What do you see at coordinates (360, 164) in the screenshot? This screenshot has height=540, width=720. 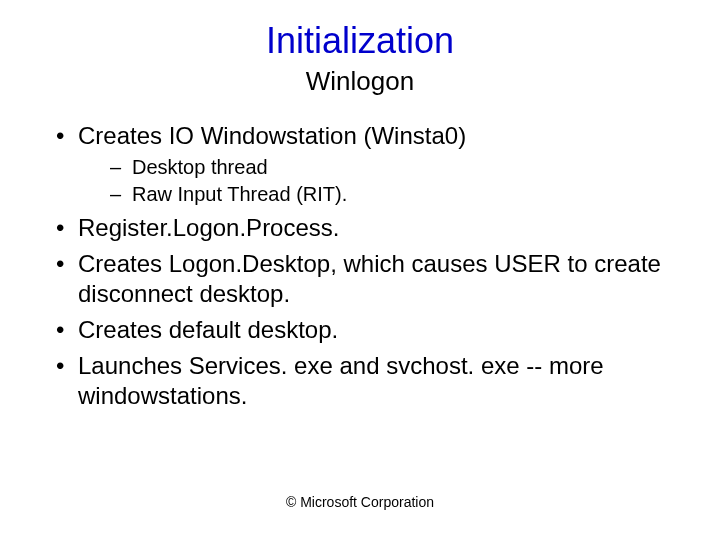 I see `list-item: Creates IO Windowstation (Winsta0) Deskt…` at bounding box center [360, 164].